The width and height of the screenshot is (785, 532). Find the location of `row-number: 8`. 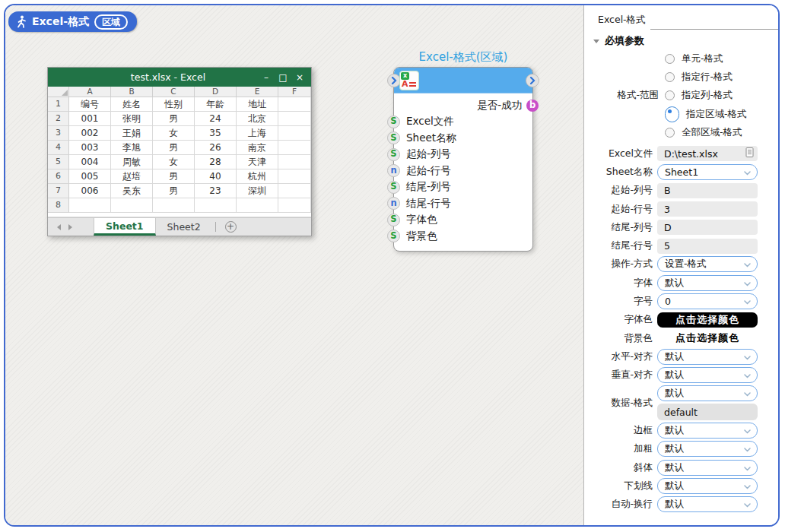

row-number: 8 is located at coordinates (59, 205).